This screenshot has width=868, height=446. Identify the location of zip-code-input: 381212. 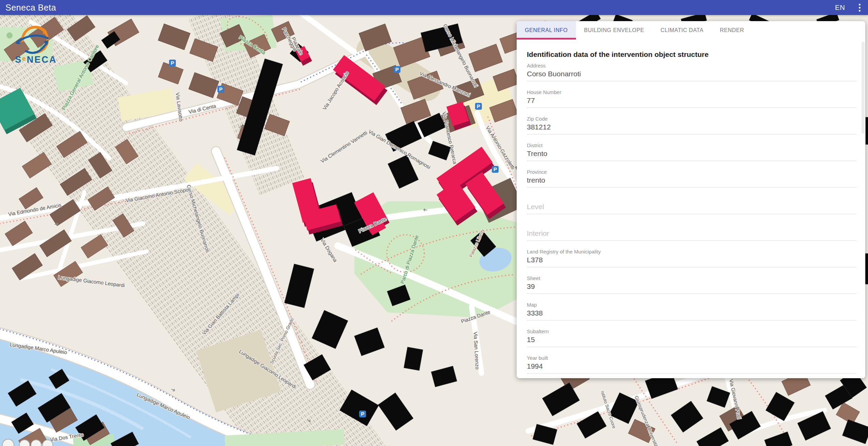
(692, 127).